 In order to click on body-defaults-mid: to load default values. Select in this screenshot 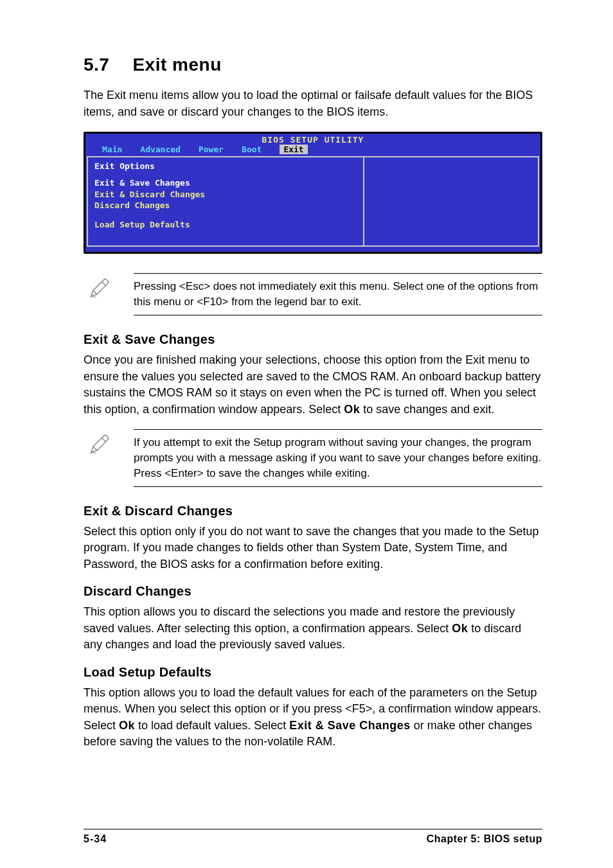, I will do `click(212, 725)`.